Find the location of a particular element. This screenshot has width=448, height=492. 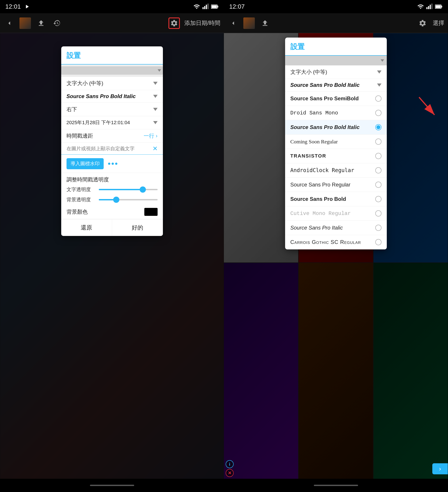

font-item-bold: Source Sans Pro Bold is located at coordinates (336, 199).